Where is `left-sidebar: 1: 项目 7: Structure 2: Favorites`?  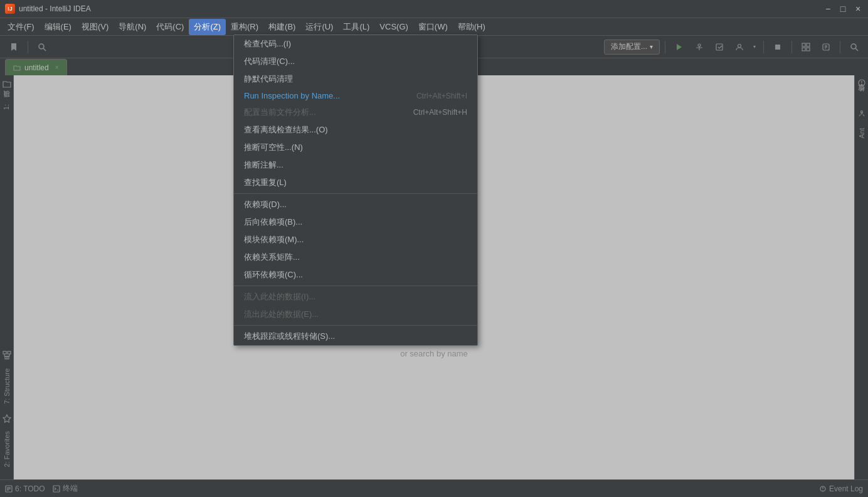
left-sidebar: 1: 项目 7: Structure 2: Favorites is located at coordinates (7, 277).